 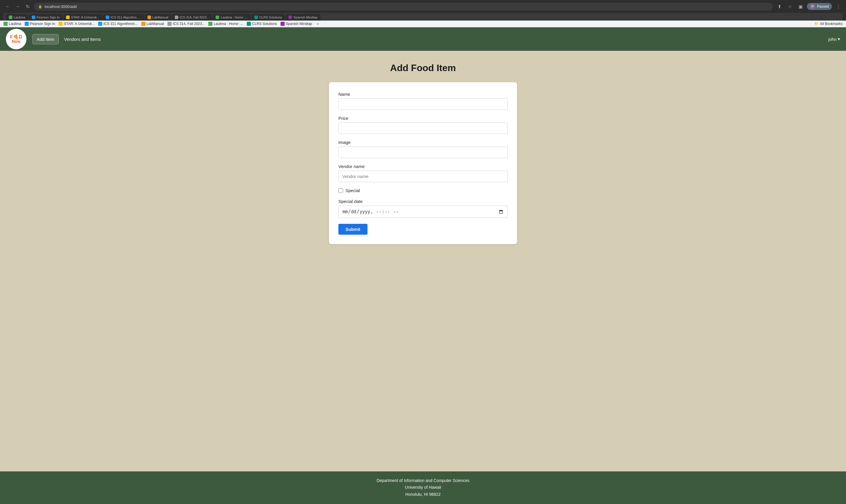 I want to click on tab-ics311: ICS 311 Algorithmm..., so click(x=124, y=18).